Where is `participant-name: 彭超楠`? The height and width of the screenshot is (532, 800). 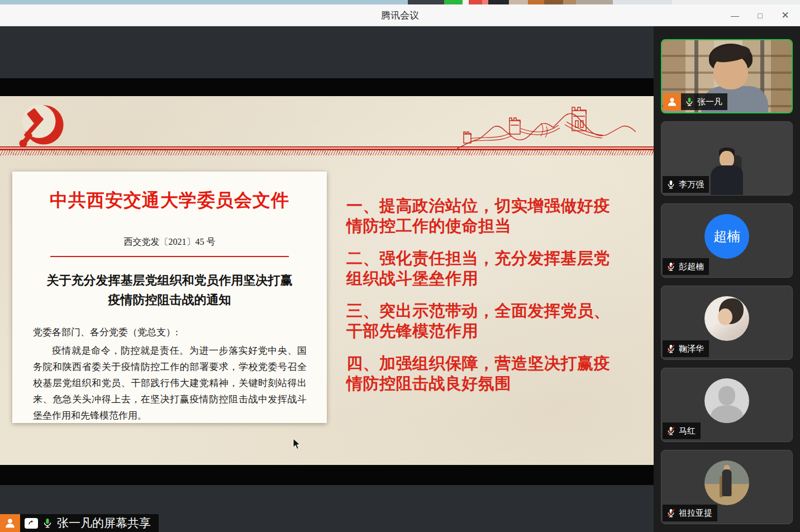 participant-name: 彭超楠 is located at coordinates (692, 267).